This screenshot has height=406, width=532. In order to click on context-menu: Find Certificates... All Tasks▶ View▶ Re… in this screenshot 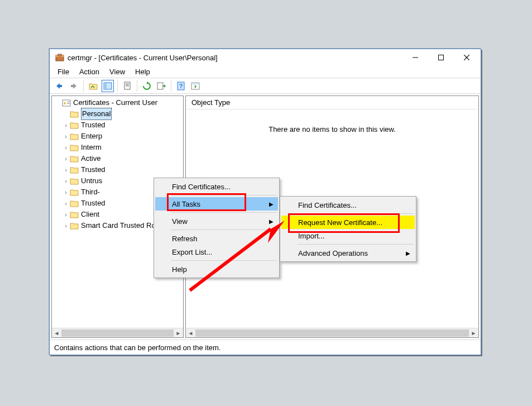, I will do `click(217, 228)`.